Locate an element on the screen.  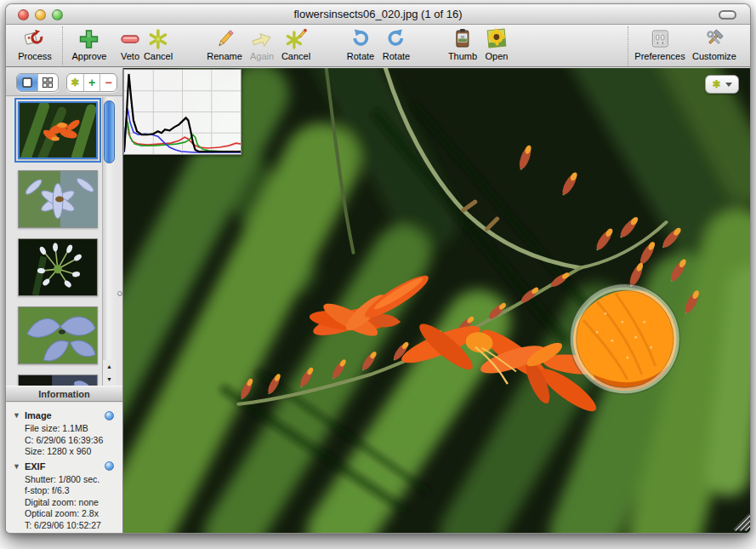
rotate-counterclockwise-icon is located at coordinates (396, 39).